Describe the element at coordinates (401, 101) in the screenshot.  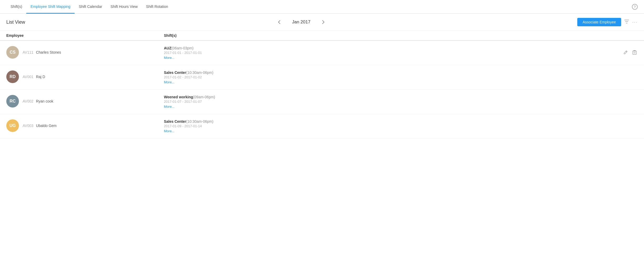
I see `shift-dates: 2017-01-07 - 2017-01-07` at that location.